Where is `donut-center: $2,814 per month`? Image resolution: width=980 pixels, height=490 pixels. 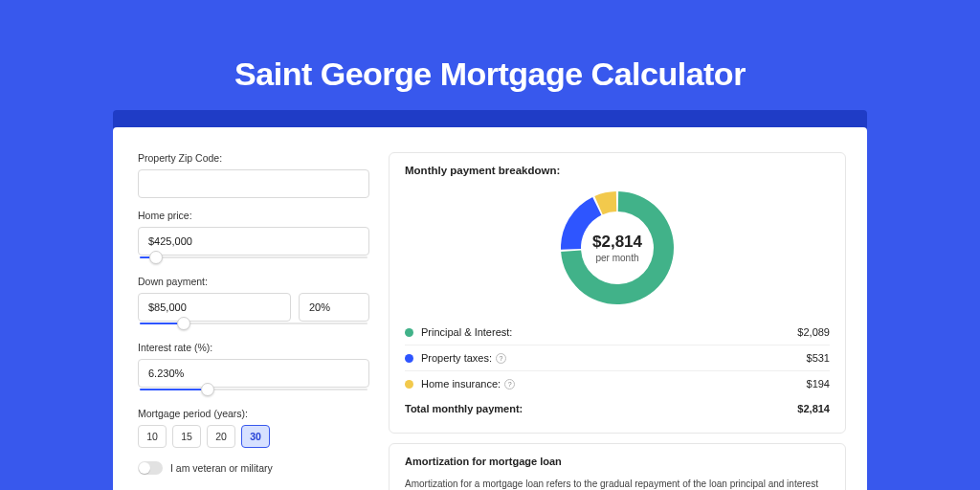
donut-center: $2,814 per month is located at coordinates (617, 248).